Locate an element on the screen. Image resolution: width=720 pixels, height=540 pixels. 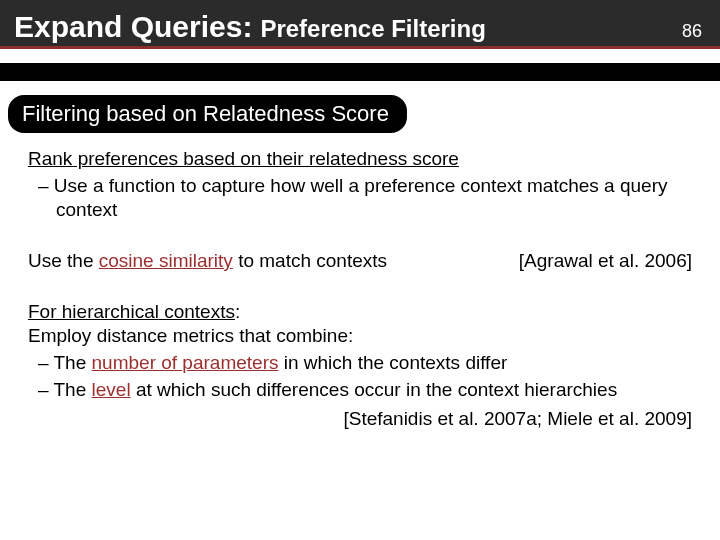
p3-heading: For hierarchical contexts: is located at coordinates (360, 312).